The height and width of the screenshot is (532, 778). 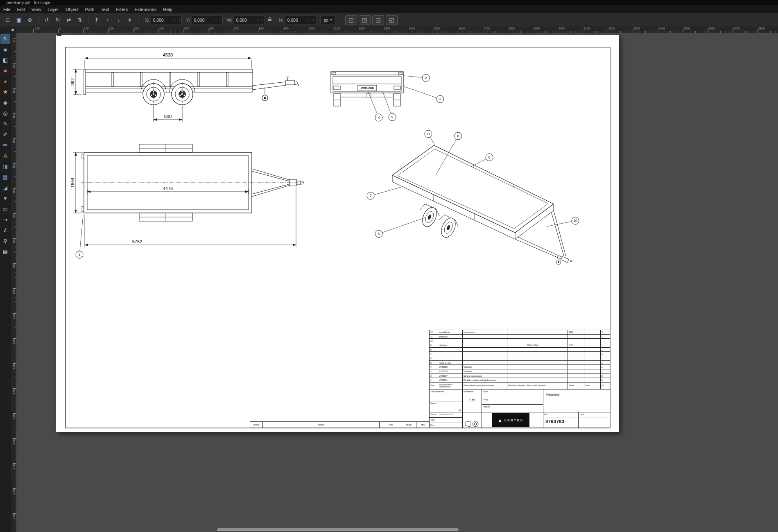 I want to click on tool-paint-bucket: ▼, so click(x=5, y=198).